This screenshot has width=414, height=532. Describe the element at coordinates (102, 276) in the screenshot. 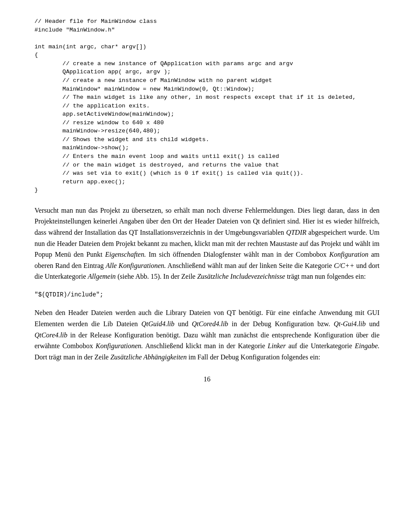

I see `p1-italic6: Allgemein` at that location.